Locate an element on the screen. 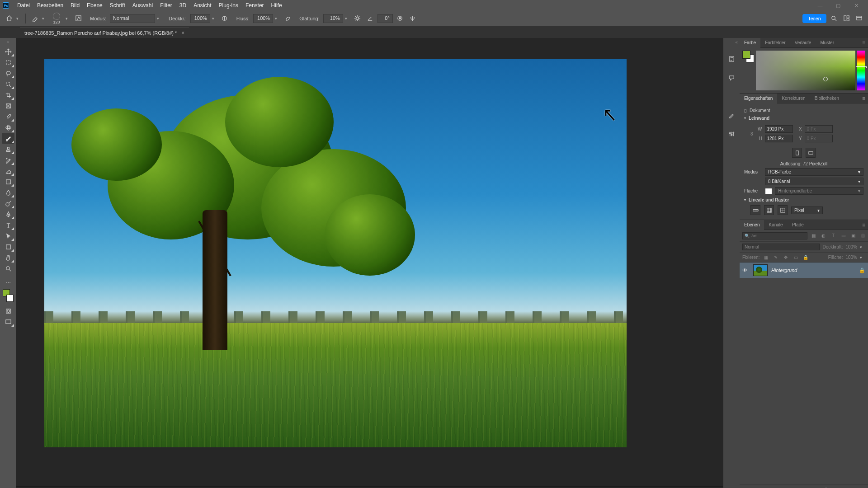 This screenshot has width=868, height=488. filter-type-icon: T is located at coordinates (833, 236).